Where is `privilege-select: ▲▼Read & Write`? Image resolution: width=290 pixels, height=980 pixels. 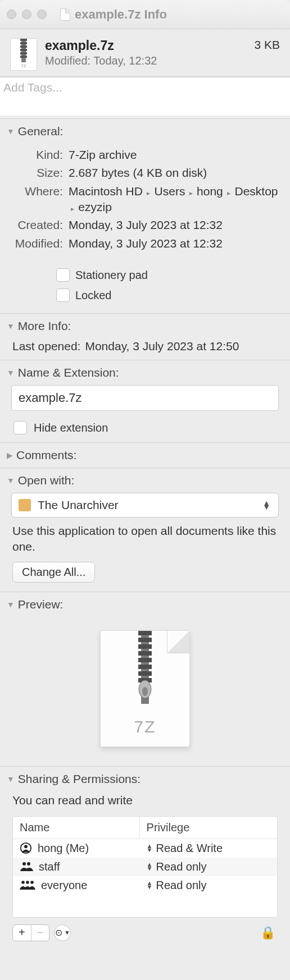
privilege-select: ▲▼Read & Write is located at coordinates (209, 849).